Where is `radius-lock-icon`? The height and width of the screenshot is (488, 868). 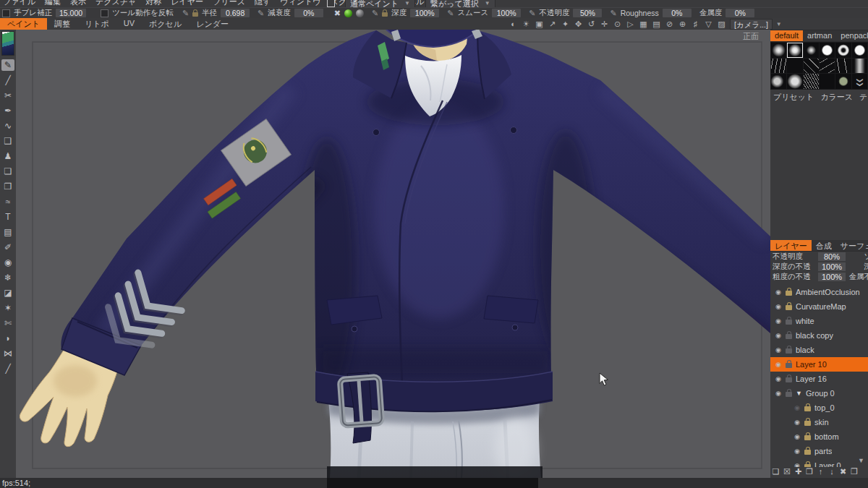 radius-lock-icon is located at coordinates (195, 14).